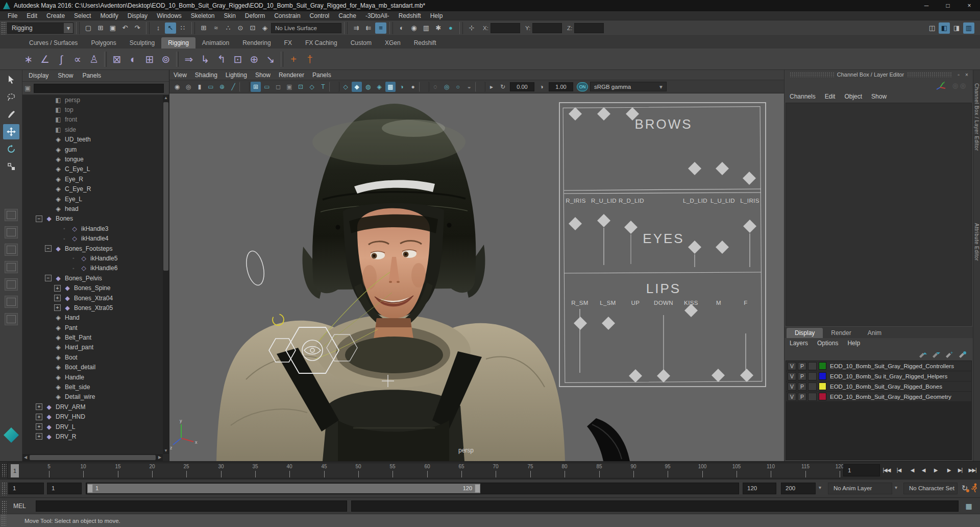 The width and height of the screenshot is (980, 527). I want to click on film-gate-icon: ▭, so click(267, 87).